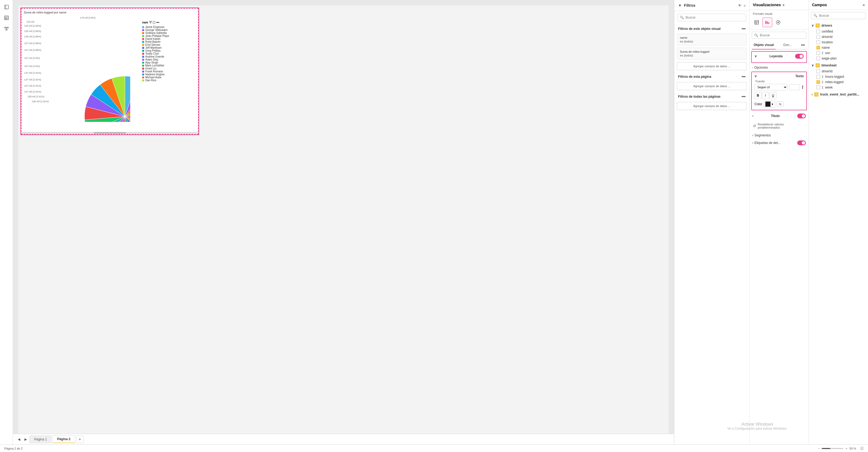 The width and height of the screenshot is (868, 452). What do you see at coordinates (838, 26) in the screenshot?
I see `drivers-group-header: ∨ ≡ drivers` at bounding box center [838, 26].